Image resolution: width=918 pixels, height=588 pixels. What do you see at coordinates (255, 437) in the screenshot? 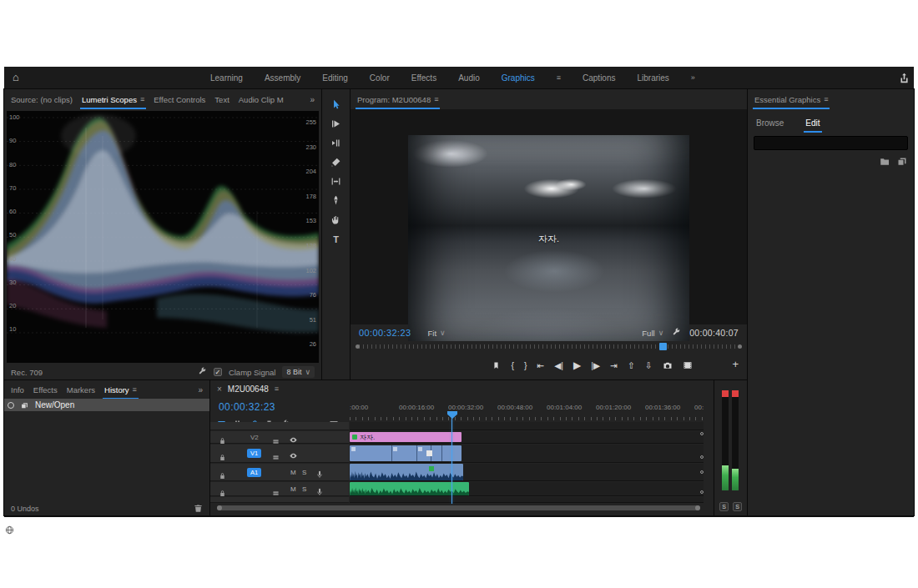
I see `track-name-v2: V2` at bounding box center [255, 437].